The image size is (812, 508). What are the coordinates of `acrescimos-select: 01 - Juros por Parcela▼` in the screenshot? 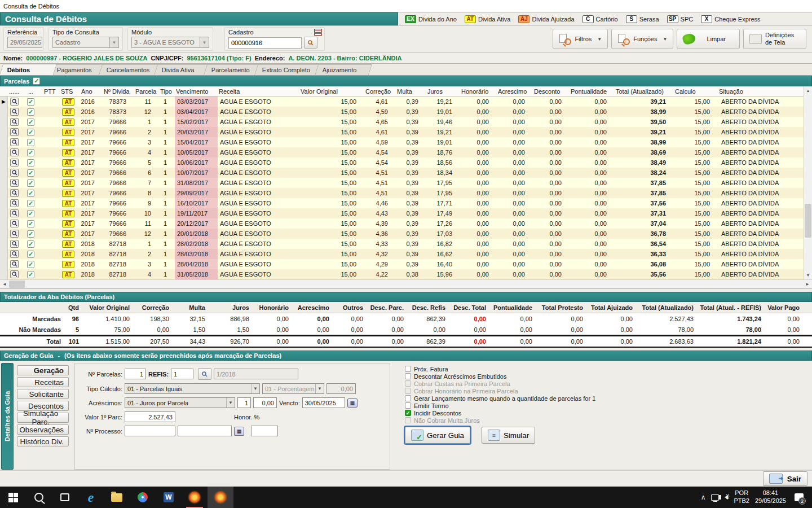 It's located at (180, 403).